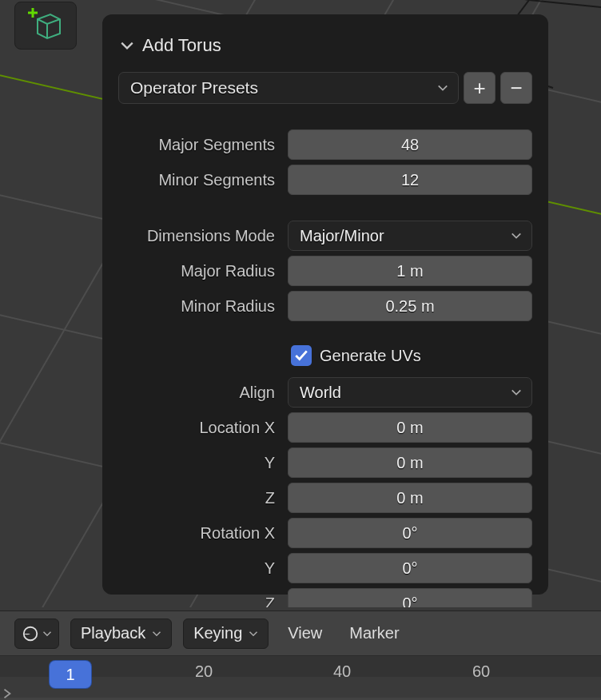 Image resolution: width=601 pixels, height=700 pixels. What do you see at coordinates (410, 306) in the screenshot?
I see `minor-radius-field: 0.25 m` at bounding box center [410, 306].